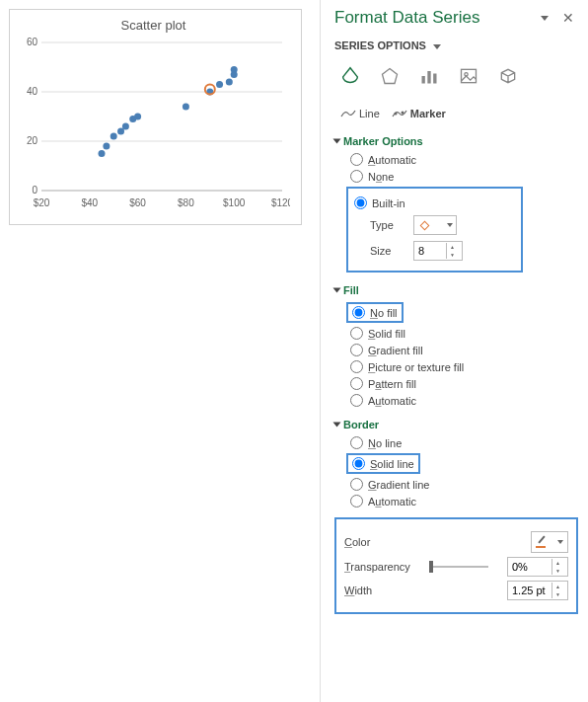 The image size is (588, 702). Describe the element at coordinates (462, 176) in the screenshot. I see `radio-none-marker: None` at that location.